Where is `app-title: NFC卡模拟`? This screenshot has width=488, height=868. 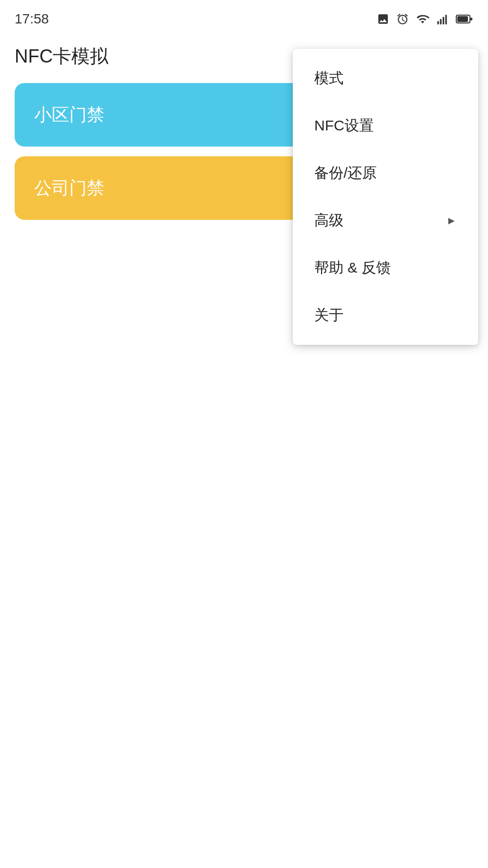 app-title: NFC卡模拟 is located at coordinates (61, 57).